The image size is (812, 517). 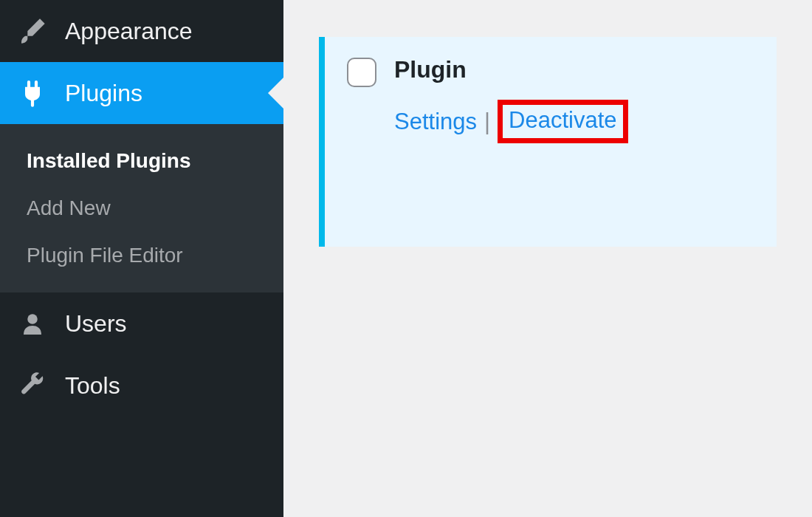 I want to click on plugin-row: Plugin Settings | Deactivate, so click(x=551, y=100).